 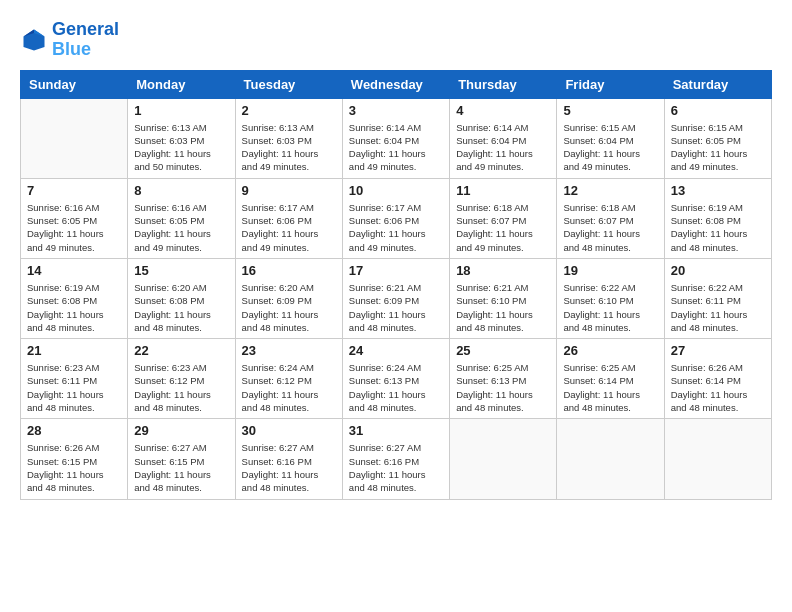 What do you see at coordinates (396, 218) in the screenshot?
I see `calendar-week-row: 7Sunrise: 6:16 AMSunset: 6:05 PMDaylight…` at bounding box center [396, 218].